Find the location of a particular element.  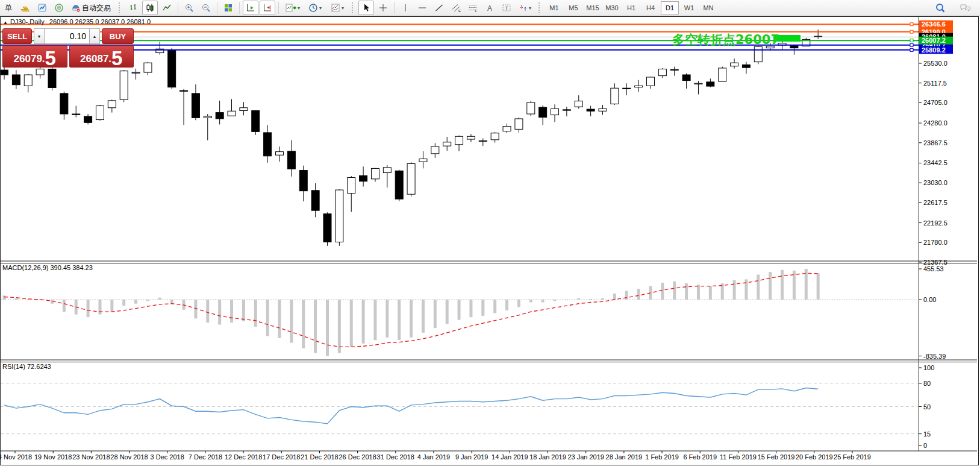

timeframe-h4: H4 is located at coordinates (651, 8).